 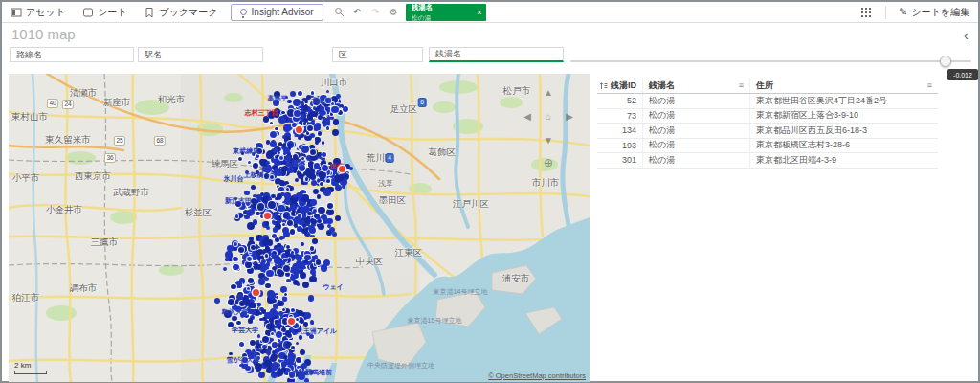 What do you see at coordinates (768, 101) in the screenshot?
I see `table-row: 52松の湯東京都世田谷区奥沢4丁目24番2号` at bounding box center [768, 101].